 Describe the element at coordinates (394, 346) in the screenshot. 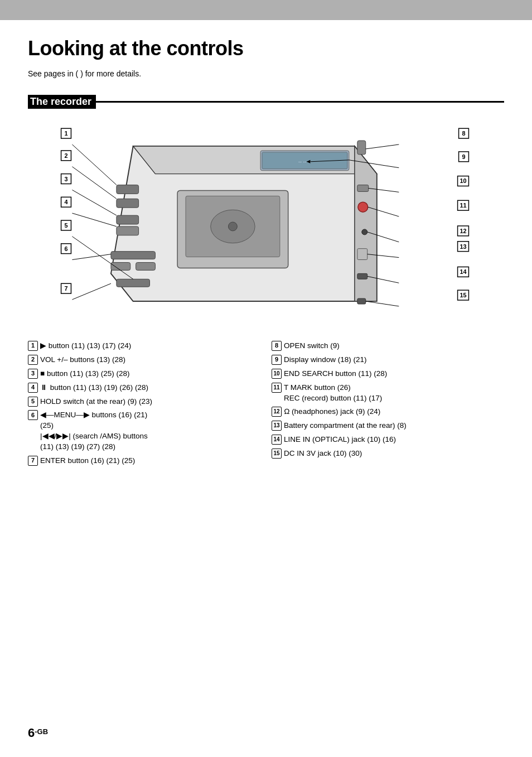

I see `desc-text-8: OPEN switch (9)` at that location.